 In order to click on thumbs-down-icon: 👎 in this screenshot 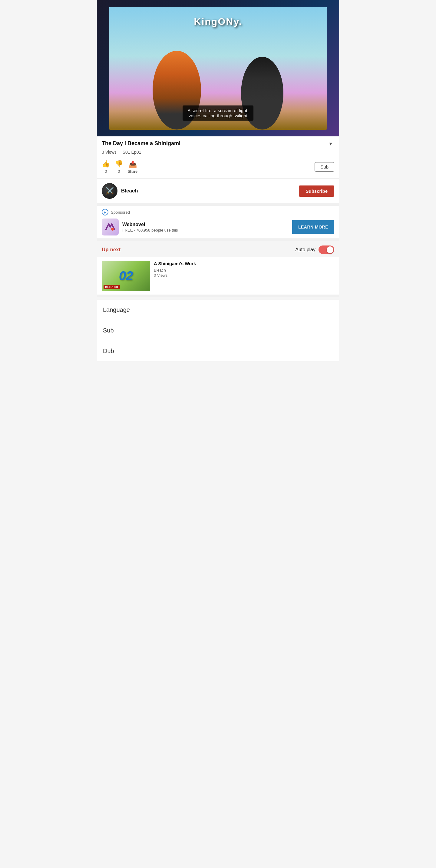, I will do `click(119, 164)`.